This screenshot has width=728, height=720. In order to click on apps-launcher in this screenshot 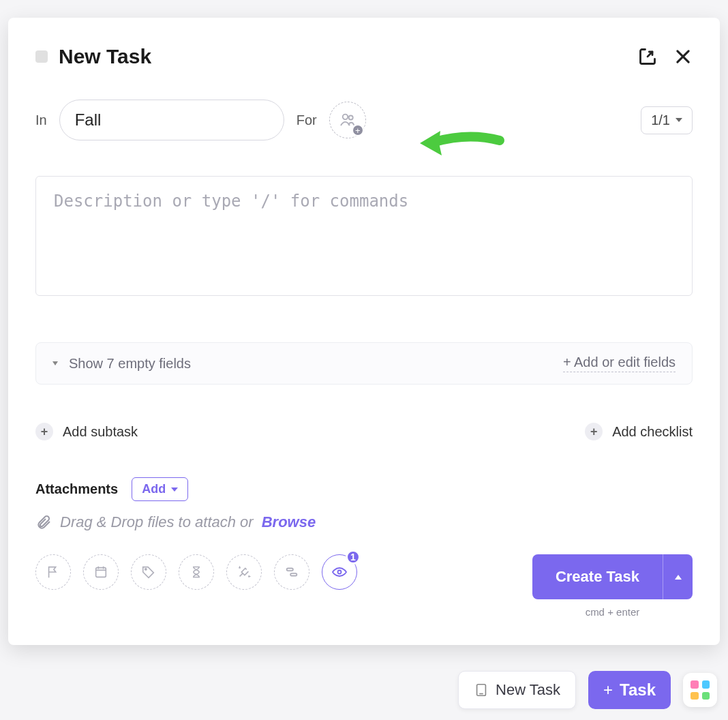, I will do `click(700, 690)`.